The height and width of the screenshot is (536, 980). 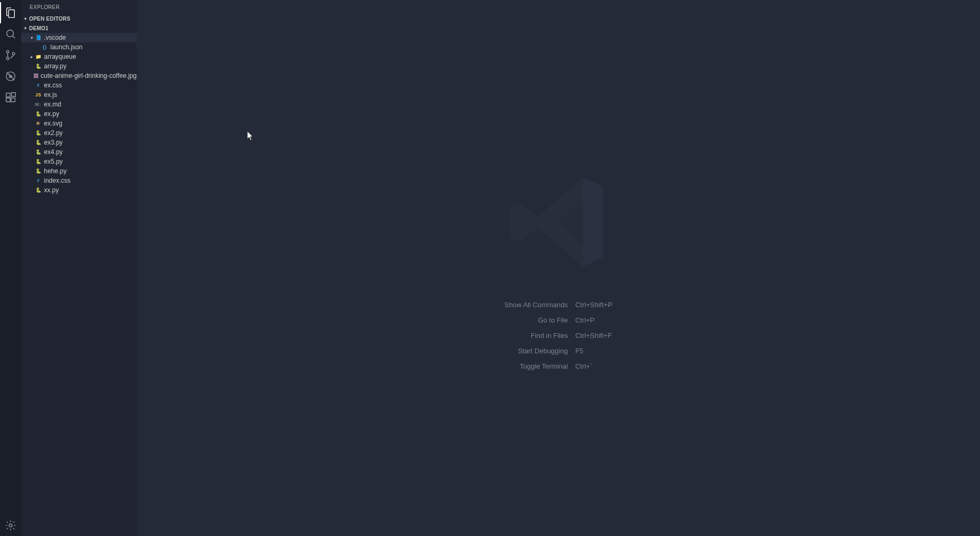 What do you see at coordinates (558, 336) in the screenshot?
I see `welcome-shortcuts: Show All CommandsCtrl+Shift+PGo to FileC…` at bounding box center [558, 336].